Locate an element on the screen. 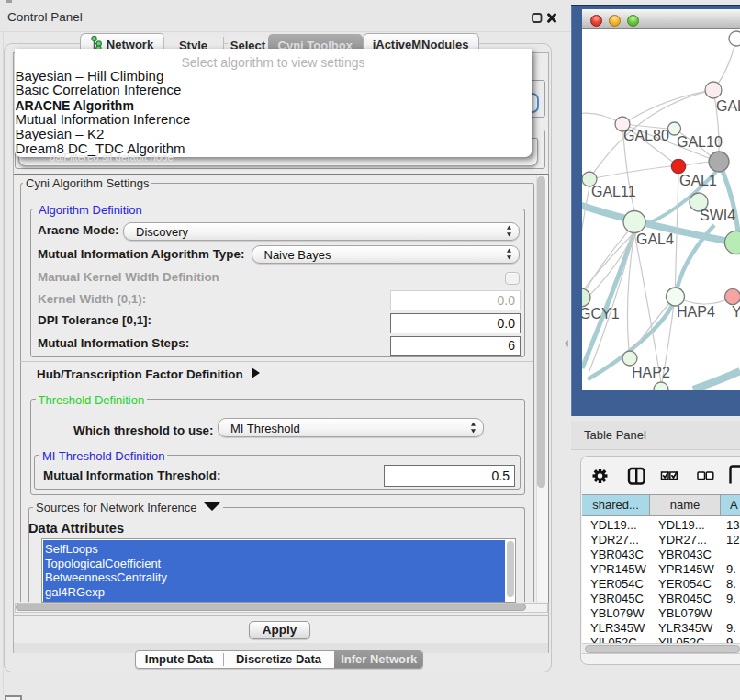  svg-text: GAL11 is located at coordinates (613, 191).